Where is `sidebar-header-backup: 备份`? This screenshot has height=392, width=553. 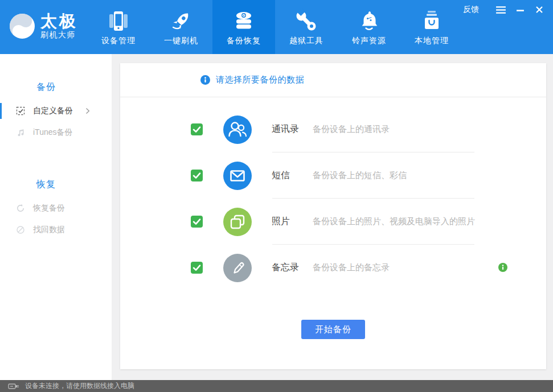
sidebar-header-backup: 备份 is located at coordinates (74, 88).